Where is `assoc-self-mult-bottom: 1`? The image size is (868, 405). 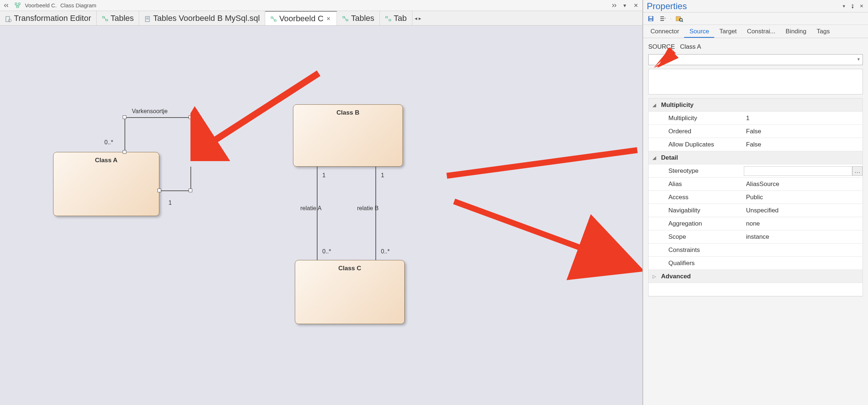 assoc-self-mult-bottom: 1 is located at coordinates (170, 203).